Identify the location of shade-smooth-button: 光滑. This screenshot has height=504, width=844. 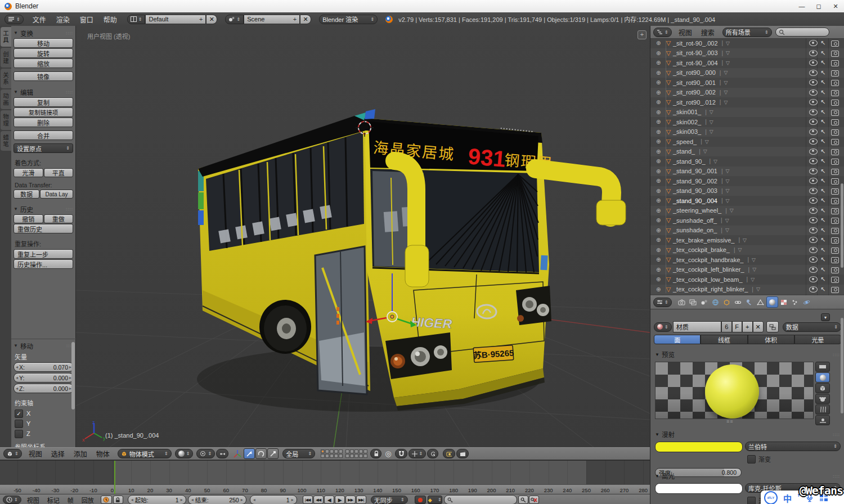
(28, 173).